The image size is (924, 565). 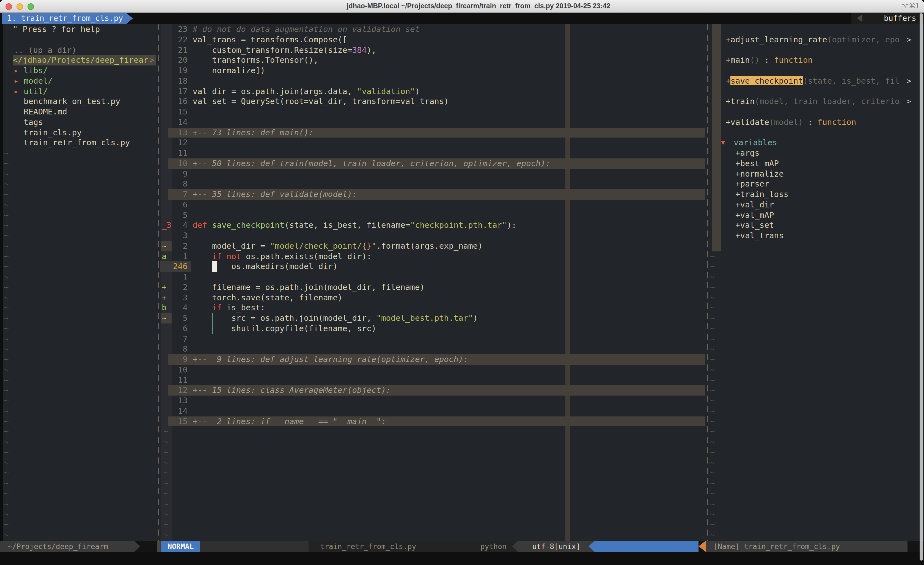 What do you see at coordinates (68, 19) in the screenshot?
I see `tab-train-retr-from-cls: 1. train_retr_from_cls.py` at bounding box center [68, 19].